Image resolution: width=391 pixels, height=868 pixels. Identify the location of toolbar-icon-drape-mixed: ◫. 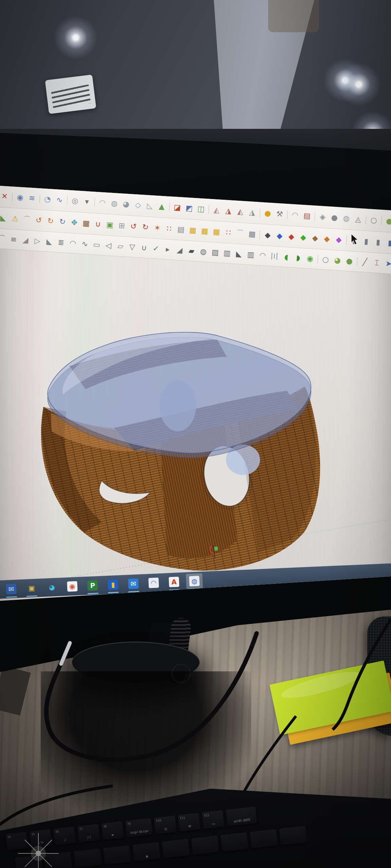
(201, 209).